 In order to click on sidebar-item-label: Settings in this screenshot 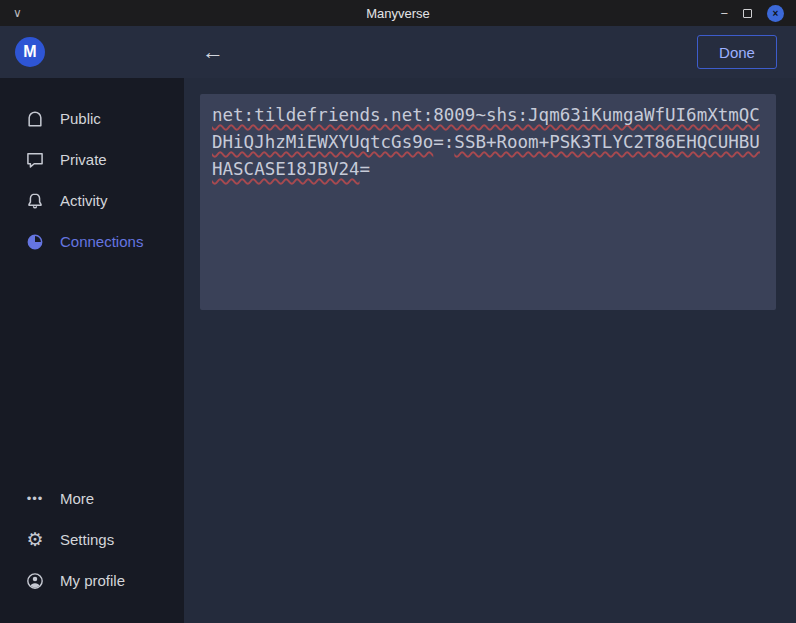, I will do `click(87, 540)`.